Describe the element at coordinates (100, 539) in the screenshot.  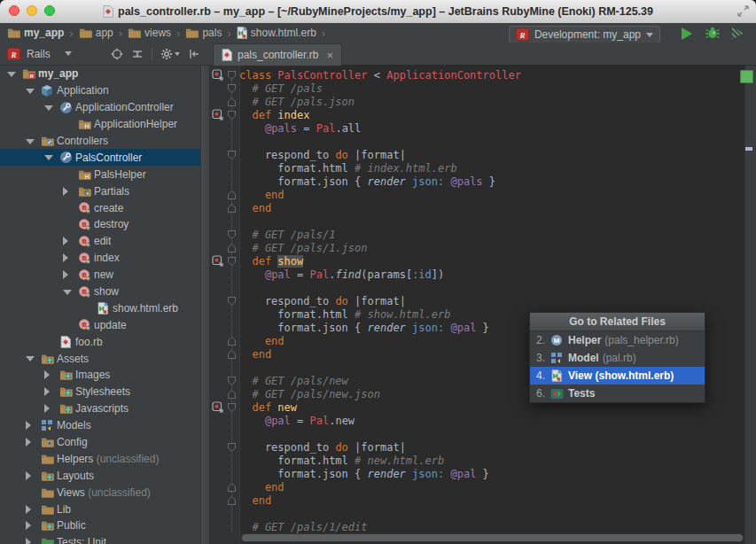
I see `tree-item-tests-unit: Tests: Unit` at that location.